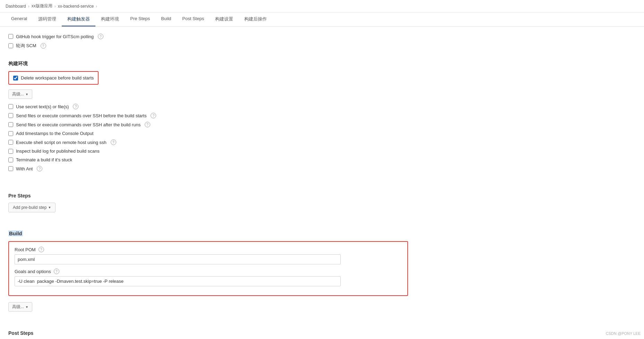 This screenshot has height=339, width=644. Describe the element at coordinates (11, 46) in the screenshot. I see `scm-polling-checkbox` at that location.